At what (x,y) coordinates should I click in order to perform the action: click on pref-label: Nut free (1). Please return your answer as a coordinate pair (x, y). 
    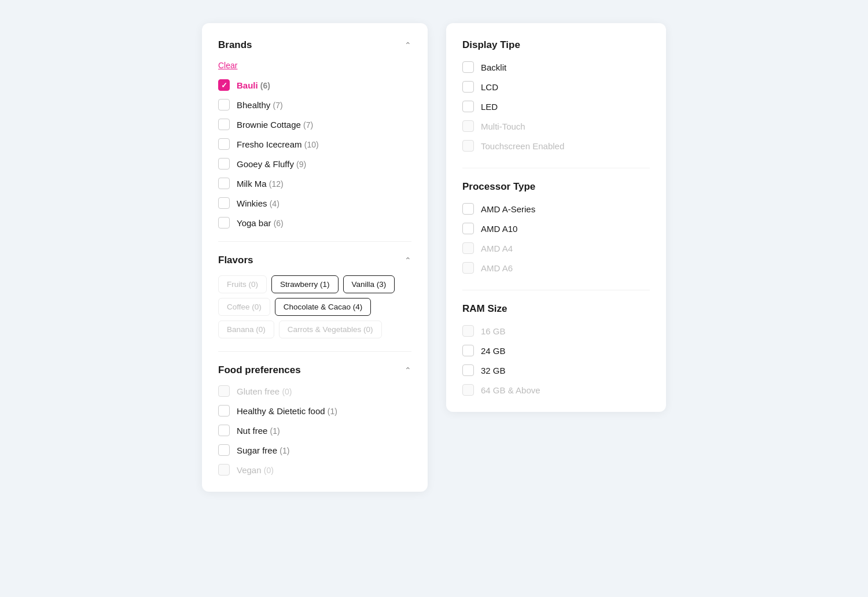
    Looking at the image, I should click on (258, 430).